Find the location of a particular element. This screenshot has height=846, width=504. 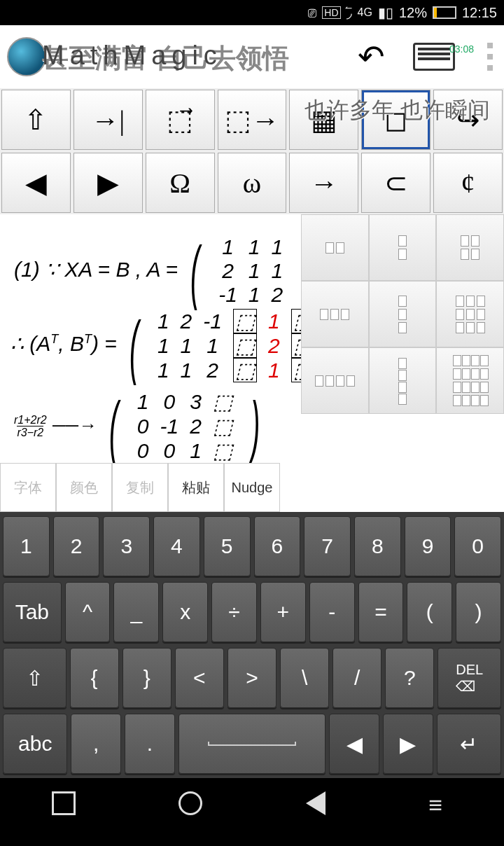

key-period: . is located at coordinates (150, 744).